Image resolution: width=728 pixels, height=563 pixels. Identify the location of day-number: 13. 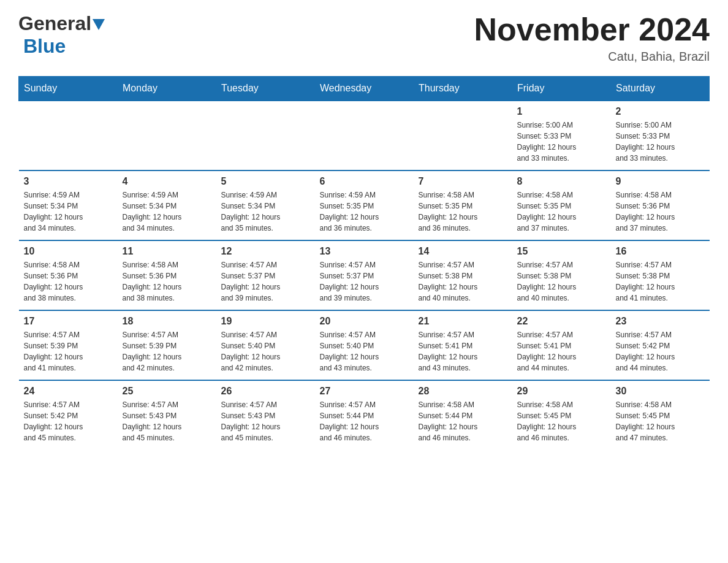
(364, 251).